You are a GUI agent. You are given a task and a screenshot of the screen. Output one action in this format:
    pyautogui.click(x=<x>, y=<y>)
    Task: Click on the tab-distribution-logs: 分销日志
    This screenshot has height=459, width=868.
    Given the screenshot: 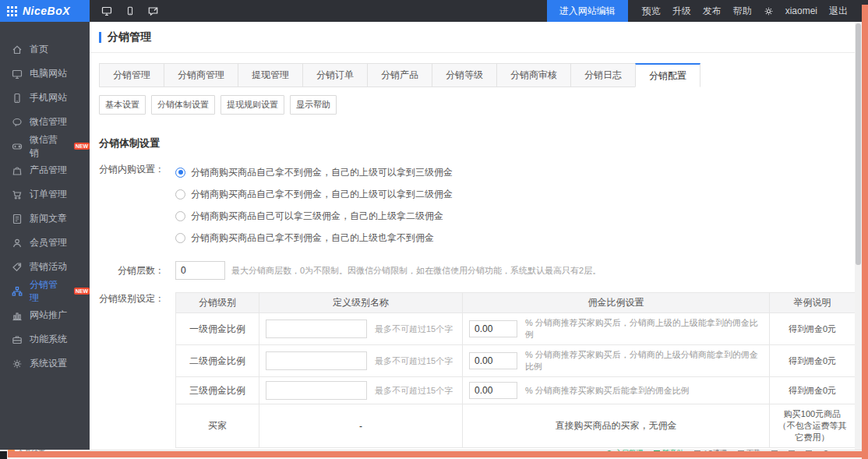 What is the action you would take?
    pyautogui.click(x=603, y=75)
    